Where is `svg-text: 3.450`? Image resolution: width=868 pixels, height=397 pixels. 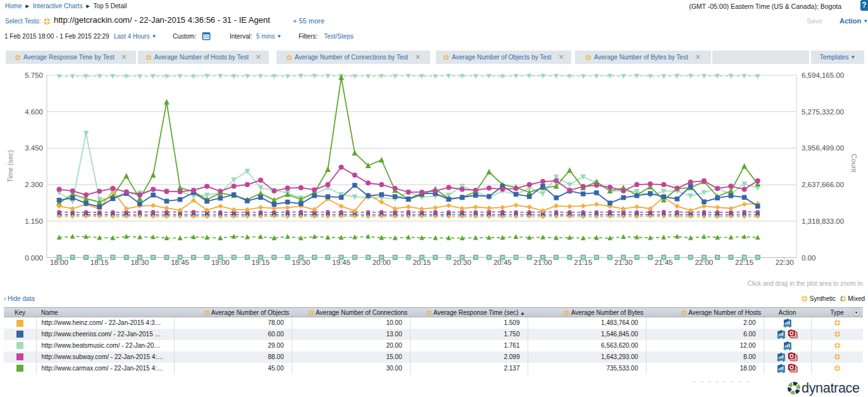
svg-text: 3.450 is located at coordinates (34, 148).